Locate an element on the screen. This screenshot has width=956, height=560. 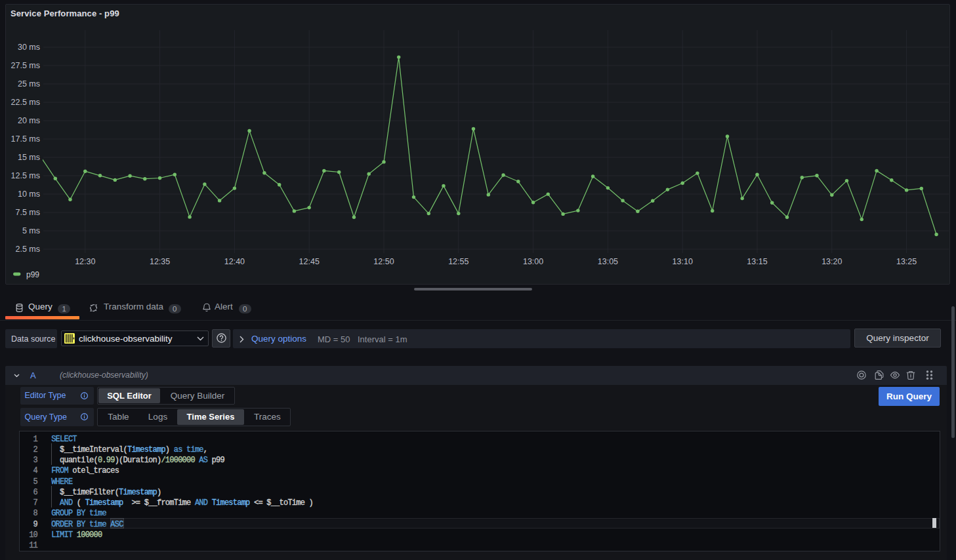
svg-text: 12.5 ms is located at coordinates (26, 176).